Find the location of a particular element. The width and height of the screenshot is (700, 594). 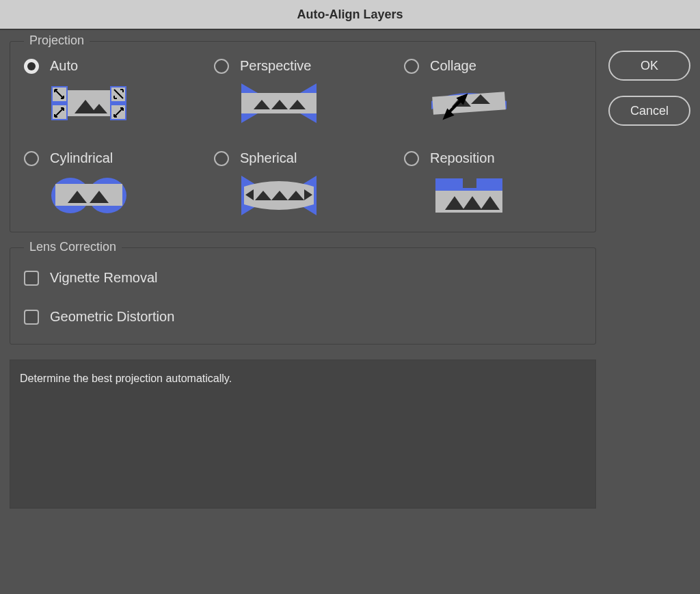

lens-correction-group: Lens Correction Vignette Removal Geometr… is located at coordinates (303, 296).